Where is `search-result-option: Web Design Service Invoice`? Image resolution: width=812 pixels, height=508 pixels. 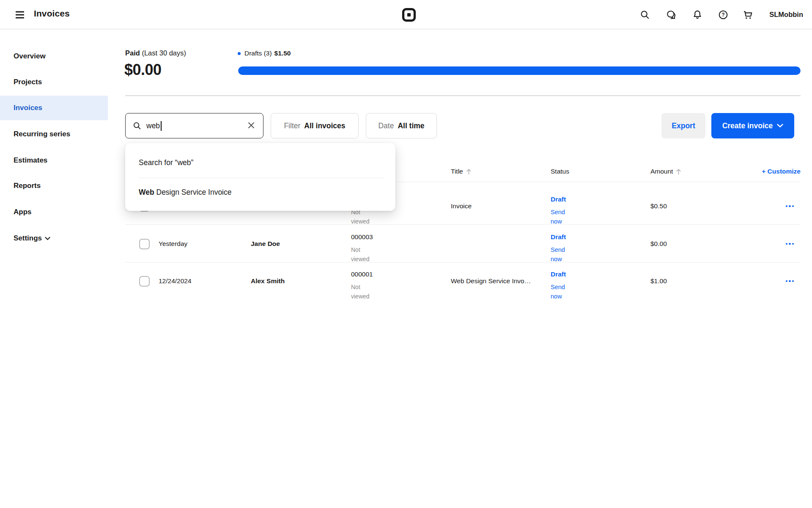
search-result-option: Web Design Service Invoice is located at coordinates (261, 192).